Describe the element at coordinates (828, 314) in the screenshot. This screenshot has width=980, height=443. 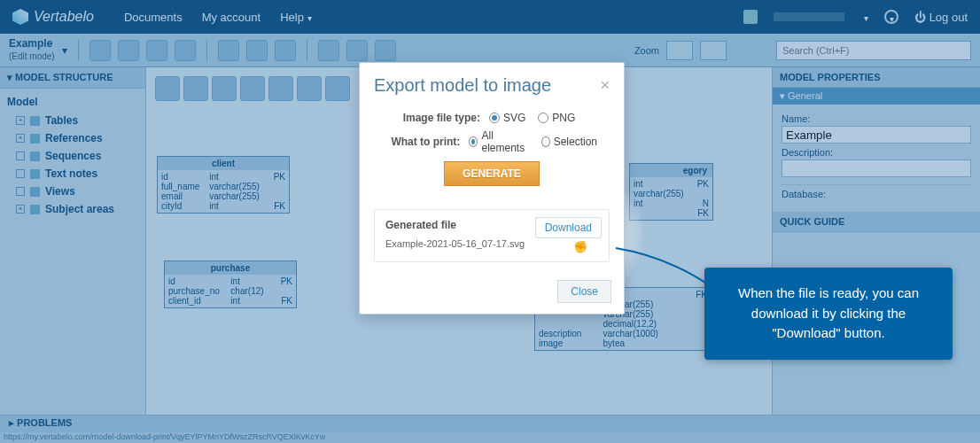
I see `tutorial-callout: When the file is ready, you can download…` at that location.